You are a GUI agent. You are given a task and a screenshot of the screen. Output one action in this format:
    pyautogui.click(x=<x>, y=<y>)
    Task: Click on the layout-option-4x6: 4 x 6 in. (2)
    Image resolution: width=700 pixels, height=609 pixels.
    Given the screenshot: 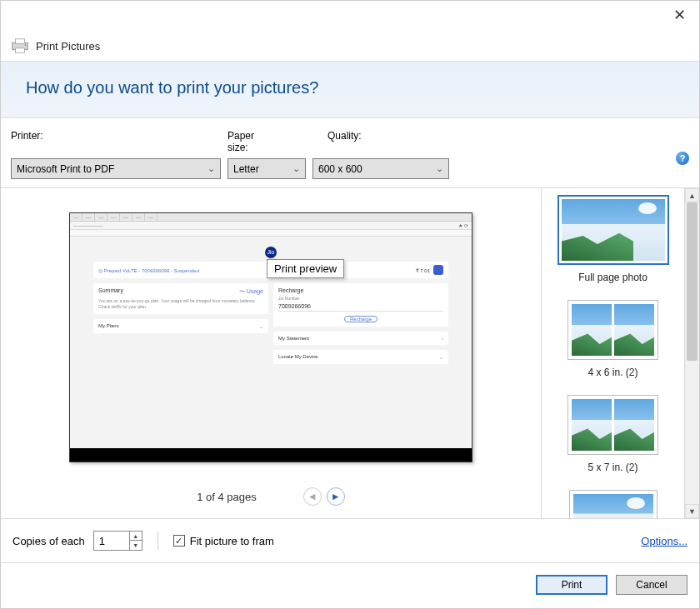 What is the action you would take?
    pyautogui.click(x=613, y=339)
    